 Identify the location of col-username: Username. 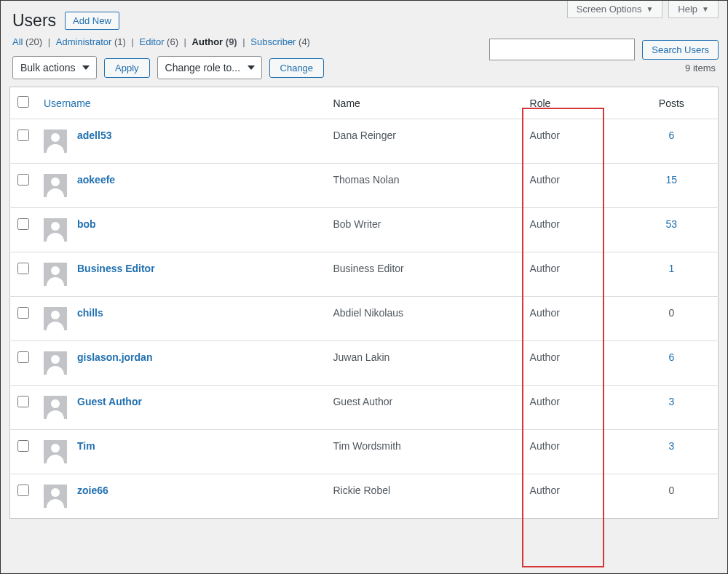
(67, 103).